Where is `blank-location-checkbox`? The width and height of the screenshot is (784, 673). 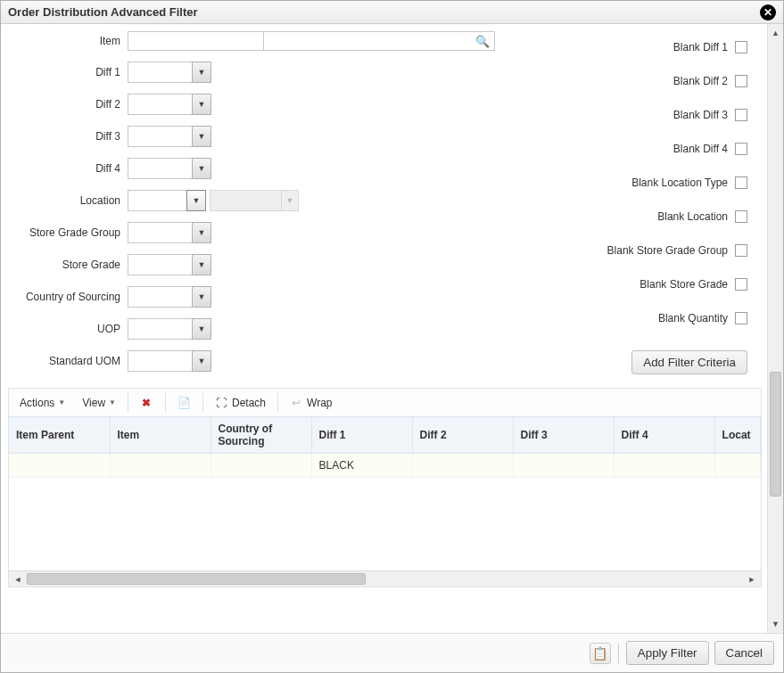
blank-location-checkbox is located at coordinates (741, 217).